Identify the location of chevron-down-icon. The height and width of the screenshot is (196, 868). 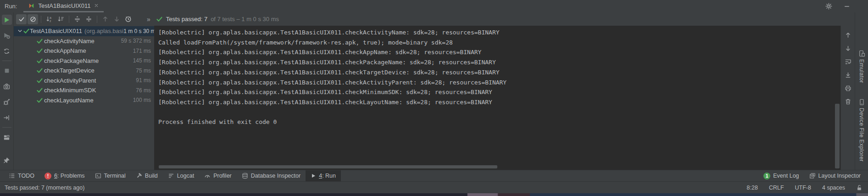
(20, 31).